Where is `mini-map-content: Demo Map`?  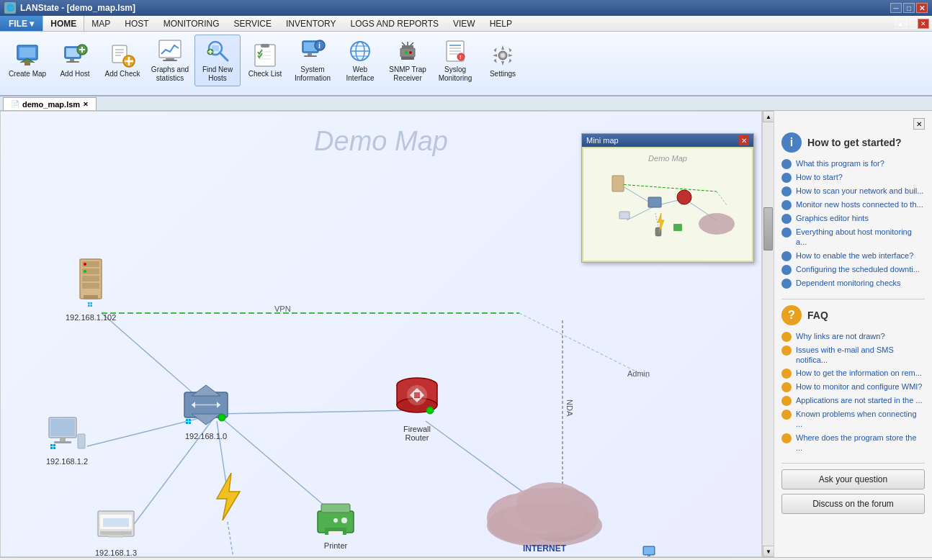
mini-map-content: Demo Map is located at coordinates (668, 204).